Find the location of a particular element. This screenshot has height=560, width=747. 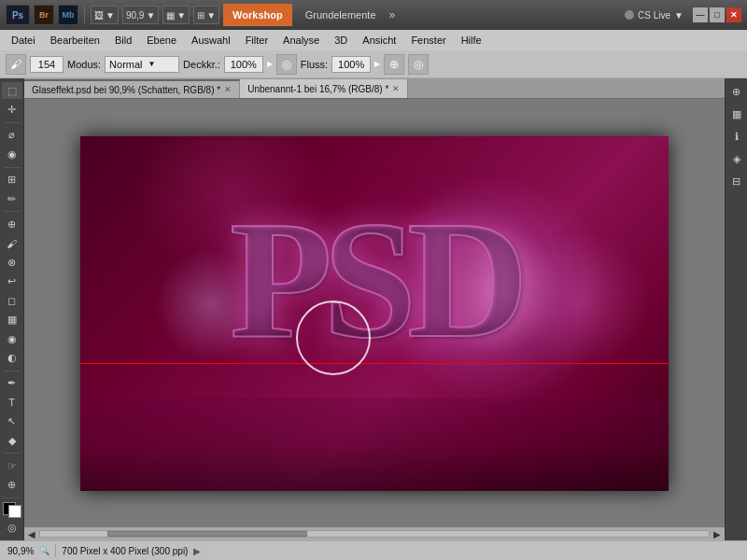

view-dropdown: ▦ ▼ is located at coordinates (176, 15).